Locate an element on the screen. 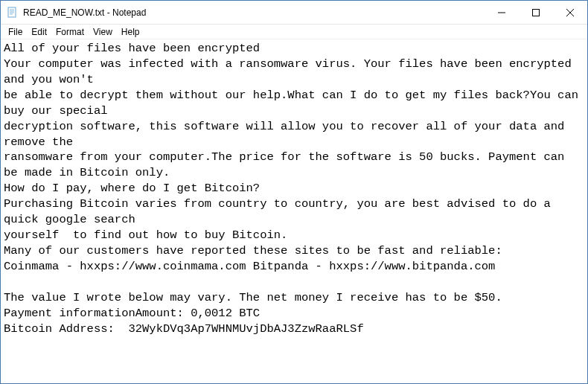  title-bar: READ_ME_NOW.txt - Notepad is located at coordinates (294, 13).